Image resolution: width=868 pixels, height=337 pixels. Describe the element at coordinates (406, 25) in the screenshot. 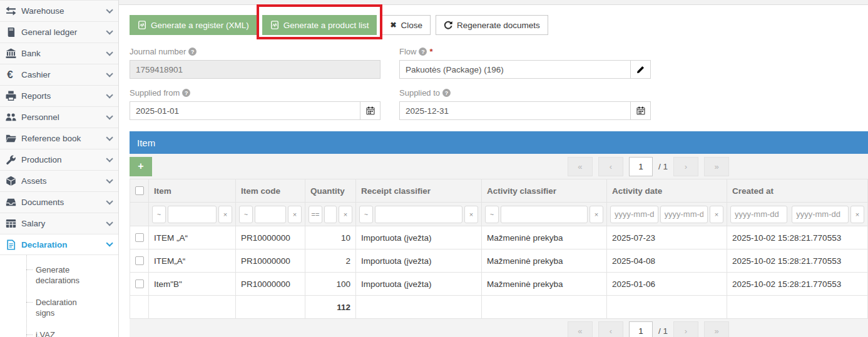

I see `close-button: ✖ Close` at that location.